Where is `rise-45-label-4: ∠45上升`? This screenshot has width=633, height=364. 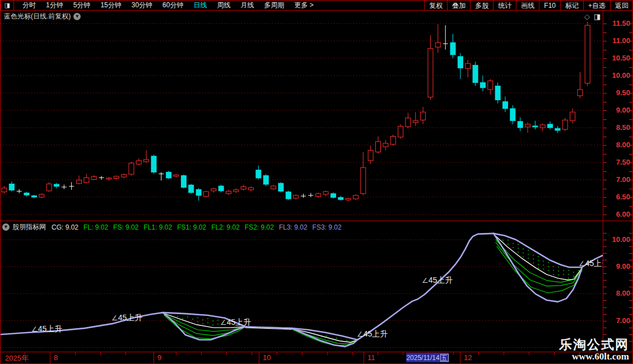
rise-45-label-4: ∠45上升 is located at coordinates (437, 280).